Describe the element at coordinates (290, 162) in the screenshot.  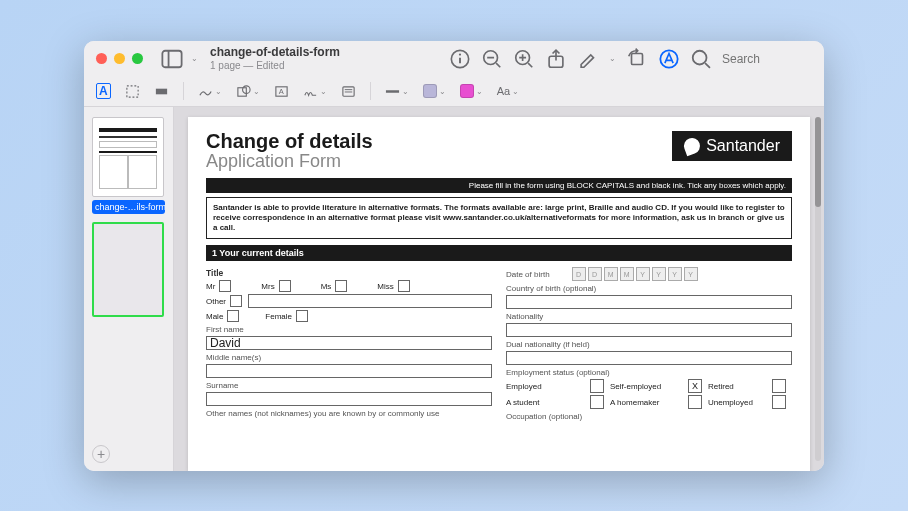
I see `doc-heading-2: Application Form` at that location.